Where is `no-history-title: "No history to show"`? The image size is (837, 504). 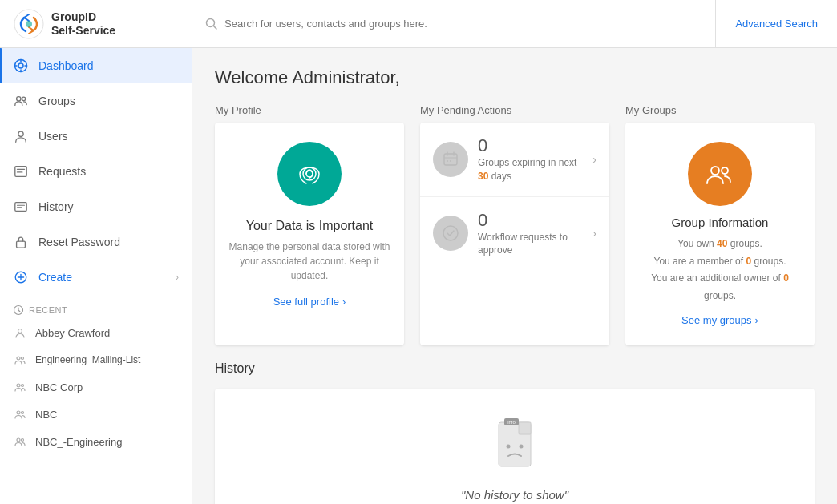
no-history-title: "No history to show" is located at coordinates (515, 495).